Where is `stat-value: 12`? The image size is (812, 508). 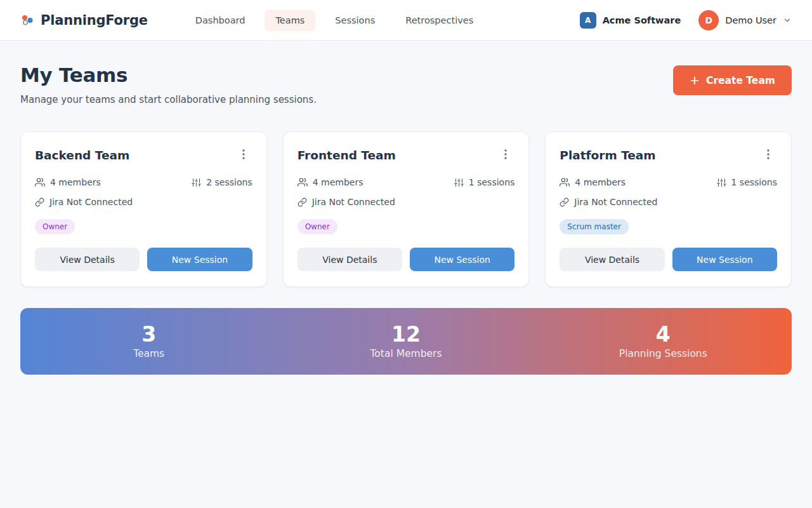
stat-value: 12 is located at coordinates (406, 335).